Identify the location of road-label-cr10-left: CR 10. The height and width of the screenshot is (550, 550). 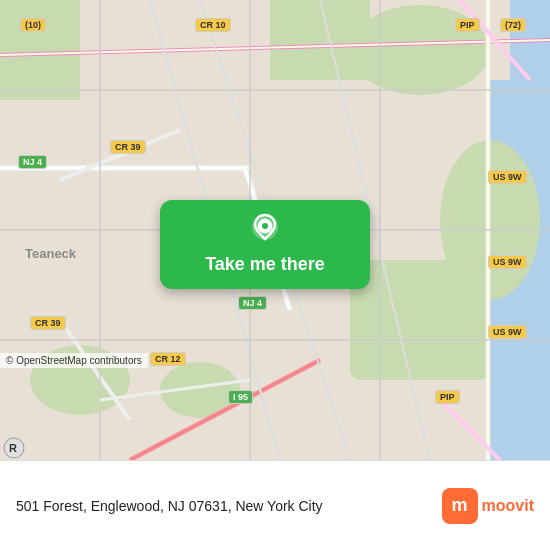
(213, 25).